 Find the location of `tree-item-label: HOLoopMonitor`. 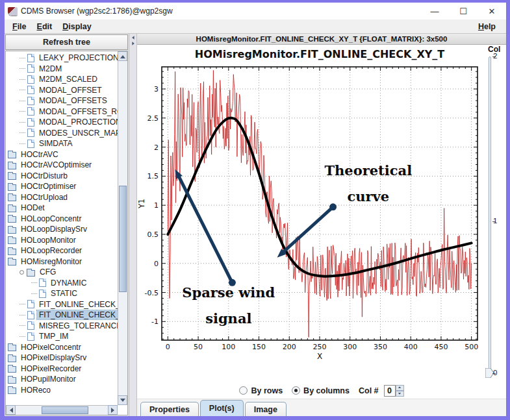

tree-item-label: HOLoopMonitor is located at coordinates (48, 240).